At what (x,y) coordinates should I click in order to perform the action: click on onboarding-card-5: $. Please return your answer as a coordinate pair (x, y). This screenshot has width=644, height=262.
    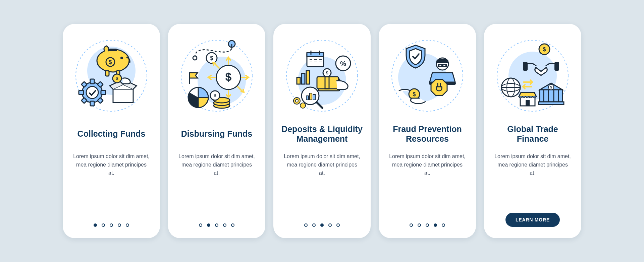
    Looking at the image, I should click on (533, 131).